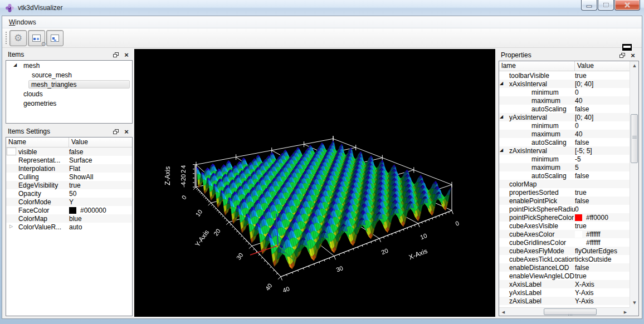 The height and width of the screenshot is (324, 644). What do you see at coordinates (69, 194) in the screenshot?
I see `property-row-Opacity: Opacity50` at bounding box center [69, 194].